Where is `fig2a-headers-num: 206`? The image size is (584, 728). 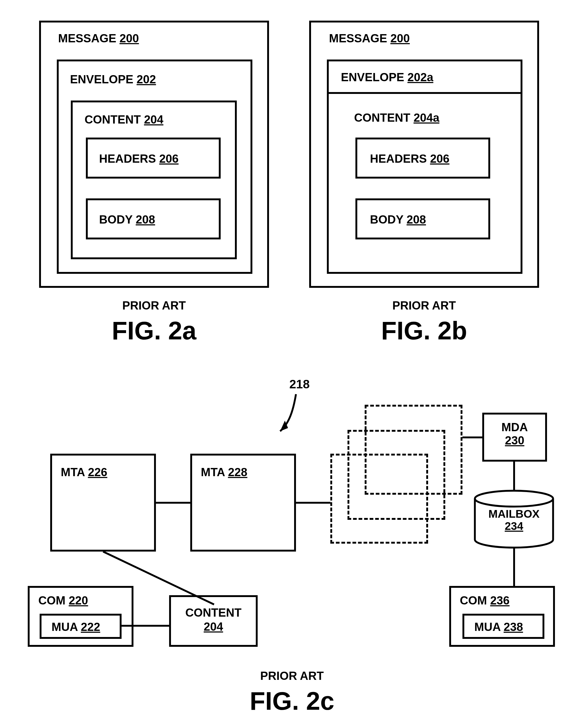
fig2a-headers-num: 206 is located at coordinates (169, 159).